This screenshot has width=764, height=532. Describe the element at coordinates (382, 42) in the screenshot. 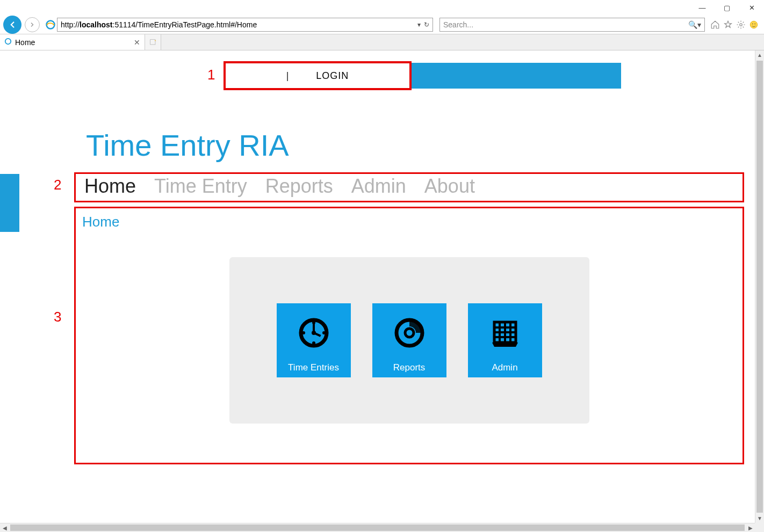

I see `tab-strip: Home ✕` at that location.